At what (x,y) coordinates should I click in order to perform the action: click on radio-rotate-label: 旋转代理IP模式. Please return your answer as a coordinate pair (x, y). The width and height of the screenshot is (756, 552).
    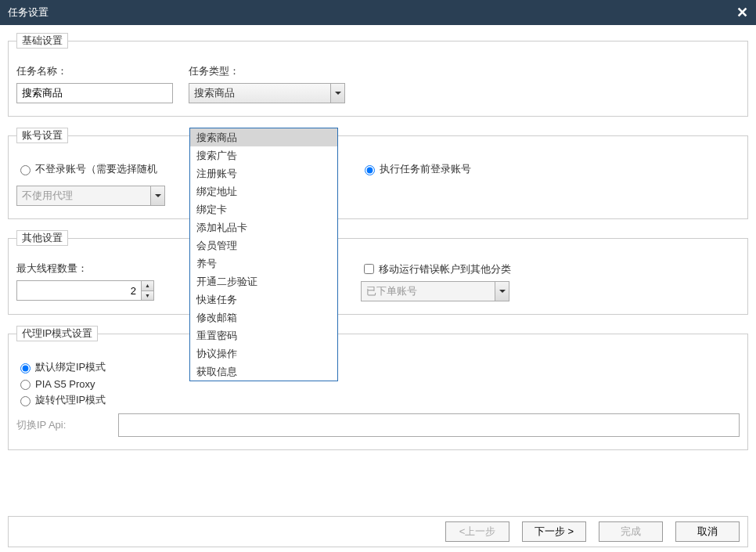
    Looking at the image, I should click on (70, 400).